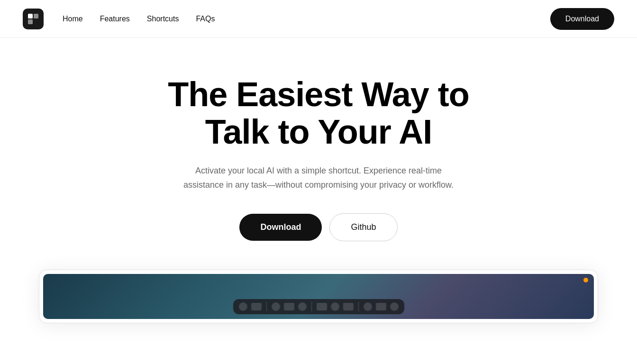 The image size is (637, 364). I want to click on preview-status-dot, so click(586, 280).